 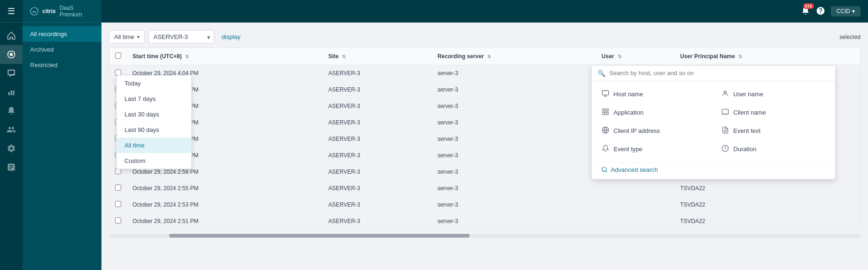 What do you see at coordinates (11, 111) in the screenshot?
I see `nav-icon-bell` at bounding box center [11, 111].